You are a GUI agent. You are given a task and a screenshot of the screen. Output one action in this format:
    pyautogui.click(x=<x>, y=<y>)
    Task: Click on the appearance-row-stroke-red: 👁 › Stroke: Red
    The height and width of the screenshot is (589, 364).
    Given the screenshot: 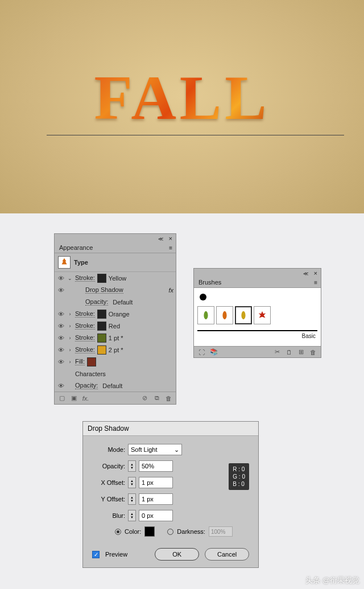 What is the action you would take?
    pyautogui.click(x=115, y=326)
    